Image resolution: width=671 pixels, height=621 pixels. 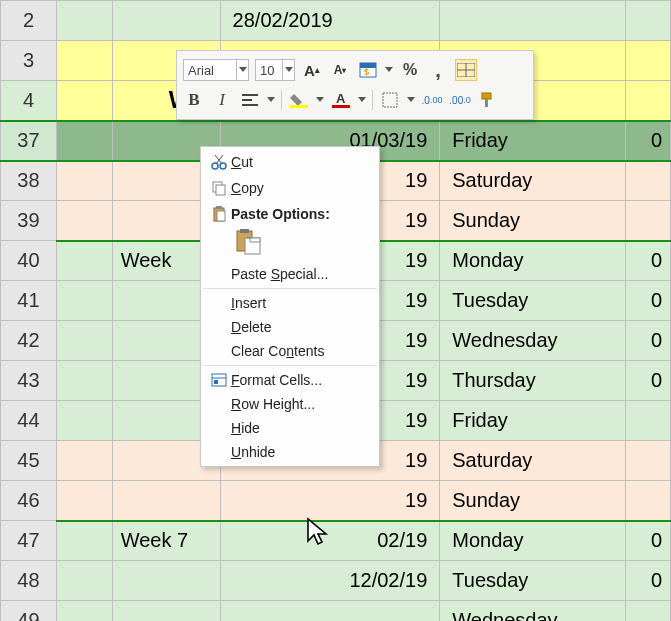 What do you see at coordinates (336, 612) in the screenshot?
I see `row-49: 49 Wednesday` at bounding box center [336, 612].